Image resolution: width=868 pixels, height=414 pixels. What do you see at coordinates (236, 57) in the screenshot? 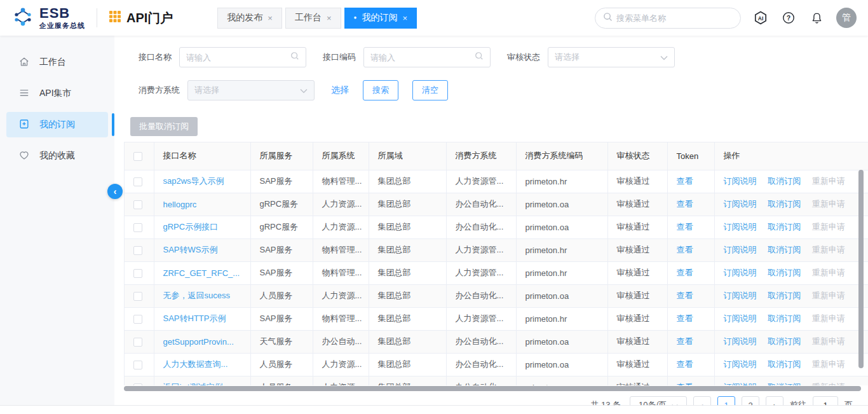
I see `interface-name-input` at bounding box center [236, 57].